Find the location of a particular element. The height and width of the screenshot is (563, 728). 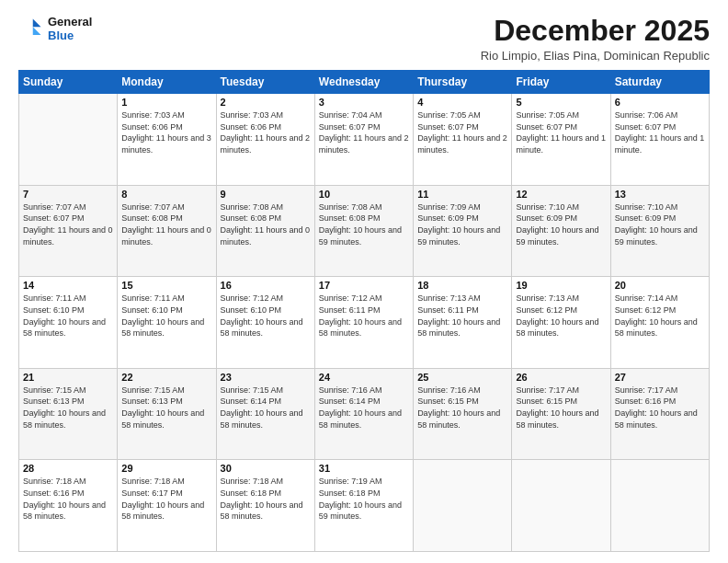

calendar-cell: 10Sunrise: 7:08 AMSunset: 6:08 PMDayligh… is located at coordinates (364, 231).